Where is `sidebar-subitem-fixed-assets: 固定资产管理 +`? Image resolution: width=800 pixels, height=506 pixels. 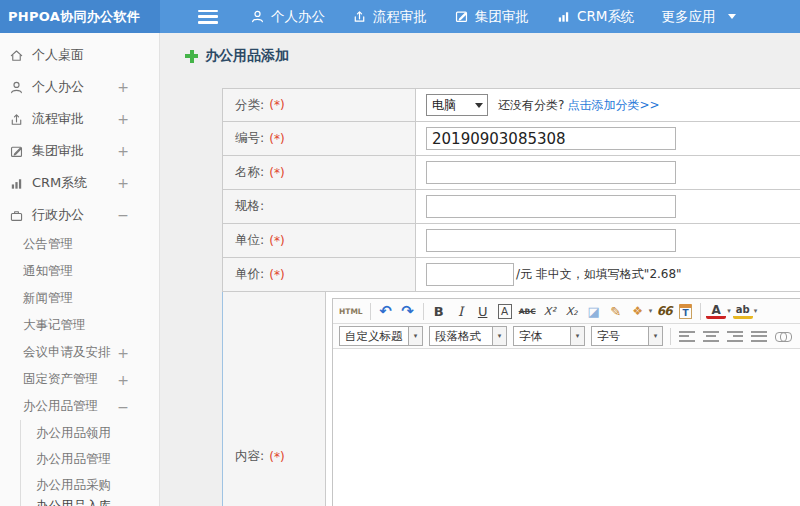 sidebar-subitem-fixed-assets: 固定资产管理 + is located at coordinates (80, 380).